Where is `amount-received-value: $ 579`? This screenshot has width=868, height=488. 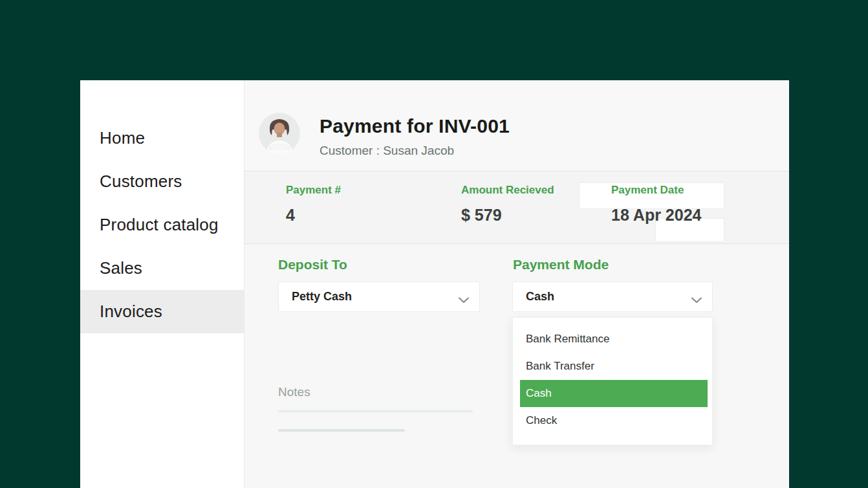
amount-received-value: $ 579 is located at coordinates (481, 215).